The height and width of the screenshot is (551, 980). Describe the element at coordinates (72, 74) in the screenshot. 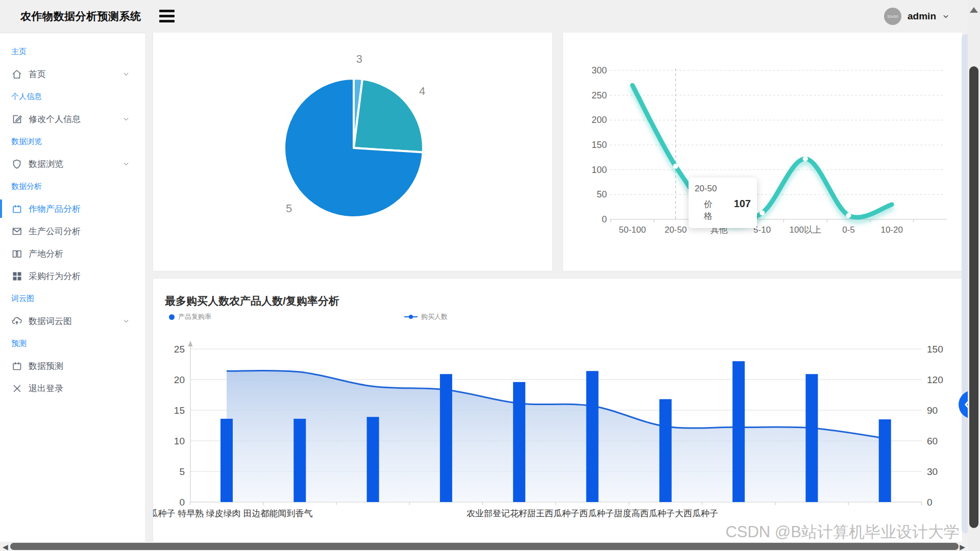

I see `sidebar-item-首页: 首页` at that location.